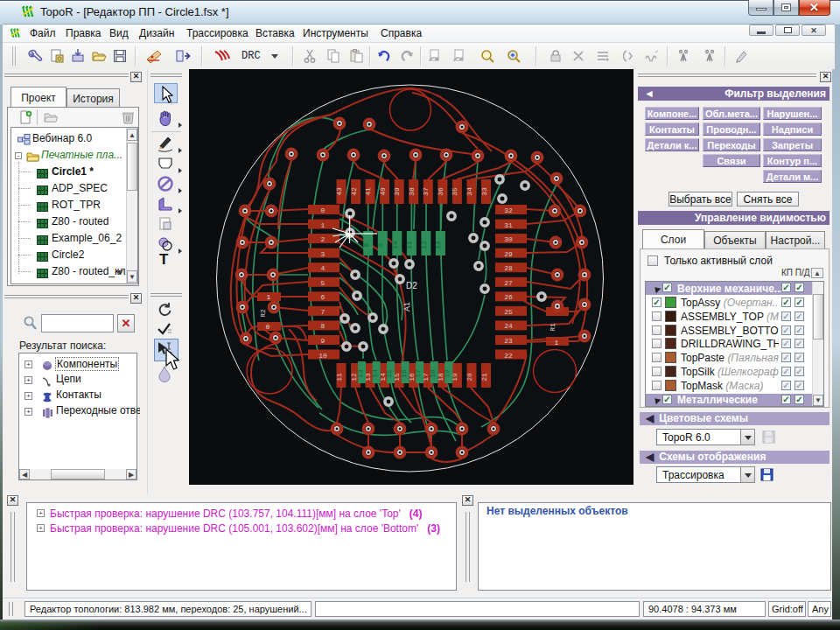 The width and height of the screenshot is (840, 630). I want to click on svg-text: 22, so click(508, 355).